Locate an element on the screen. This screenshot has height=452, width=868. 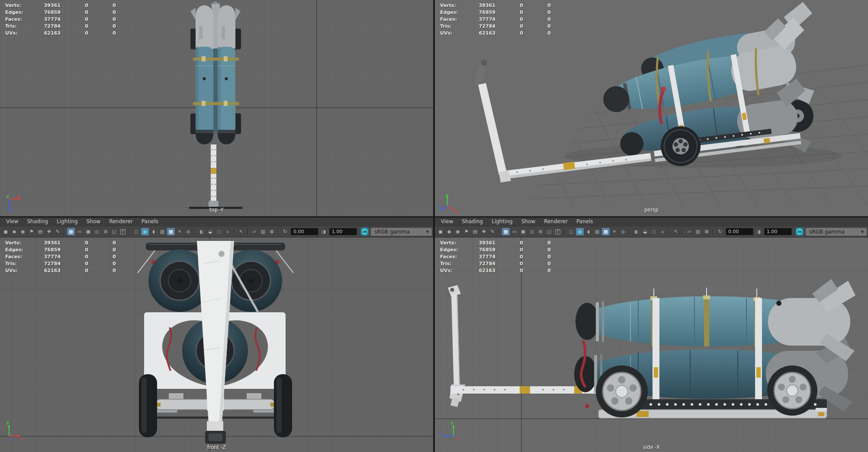
hud-row: Verts: 39361 0 0 is located at coordinates (61, 5).